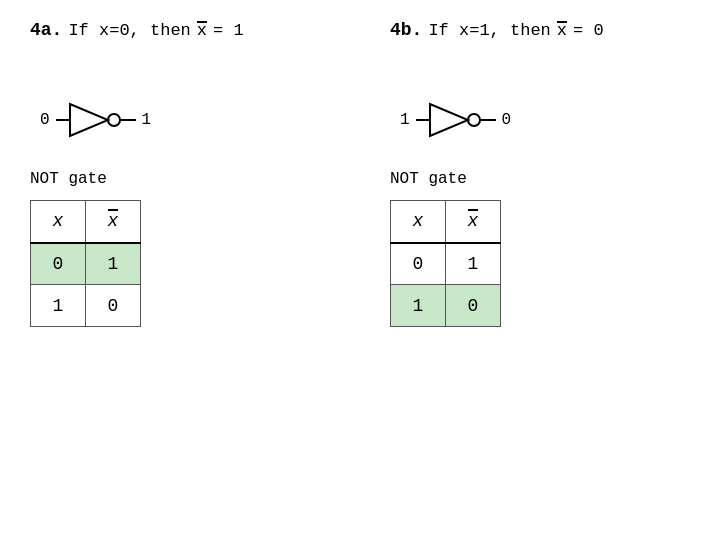 This screenshot has width=720, height=540. What do you see at coordinates (114, 222) in the screenshot?
I see `left-col2-header: x` at bounding box center [114, 222].